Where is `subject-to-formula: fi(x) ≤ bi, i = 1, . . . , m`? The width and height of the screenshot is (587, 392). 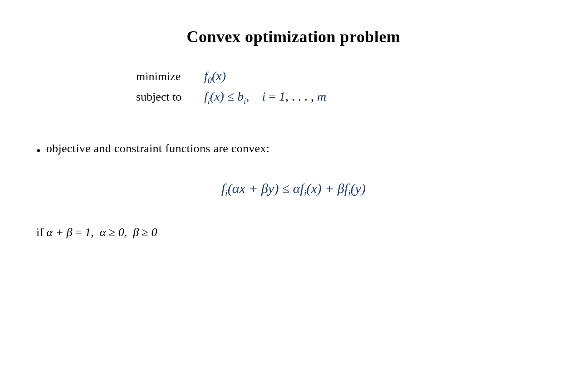 subject-to-formula: fi(x) ≤ bi, i = 1, . . . , m is located at coordinates (265, 98).